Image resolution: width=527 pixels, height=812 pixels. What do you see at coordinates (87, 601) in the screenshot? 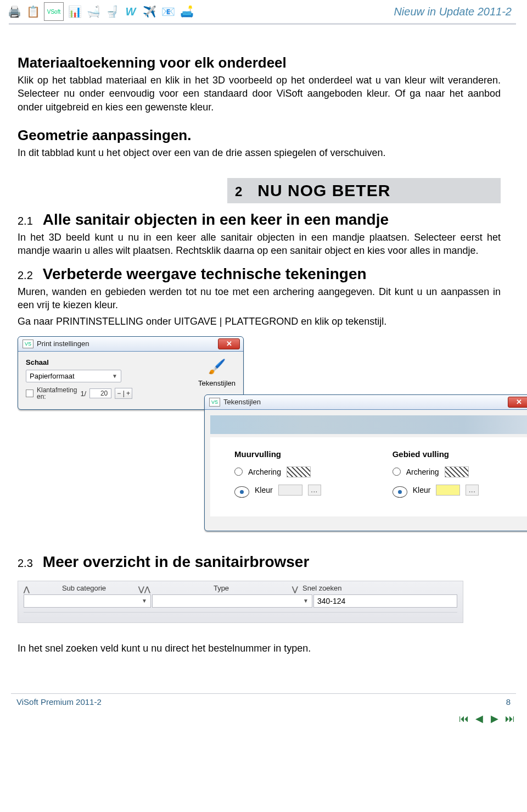
I see `subcategorie-select: ▼` at bounding box center [87, 601].